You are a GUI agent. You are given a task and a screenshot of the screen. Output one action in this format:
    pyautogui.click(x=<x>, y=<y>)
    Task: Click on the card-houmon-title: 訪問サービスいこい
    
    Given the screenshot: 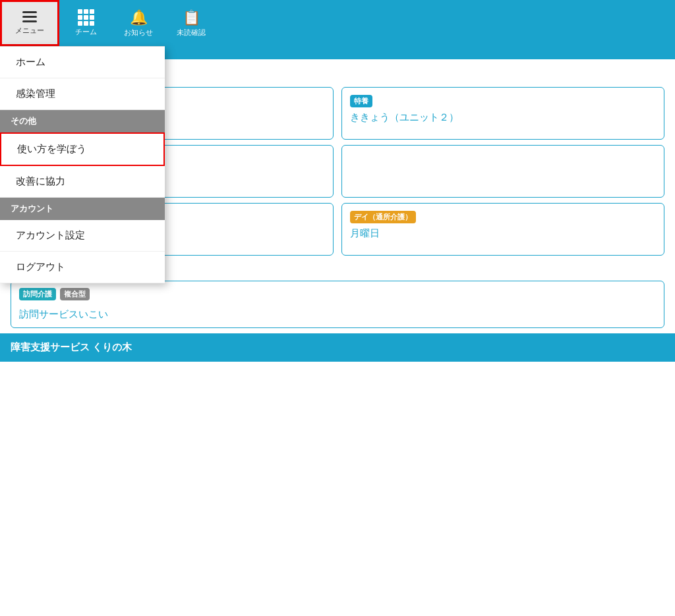 What is the action you would take?
    pyautogui.click(x=338, y=315)
    